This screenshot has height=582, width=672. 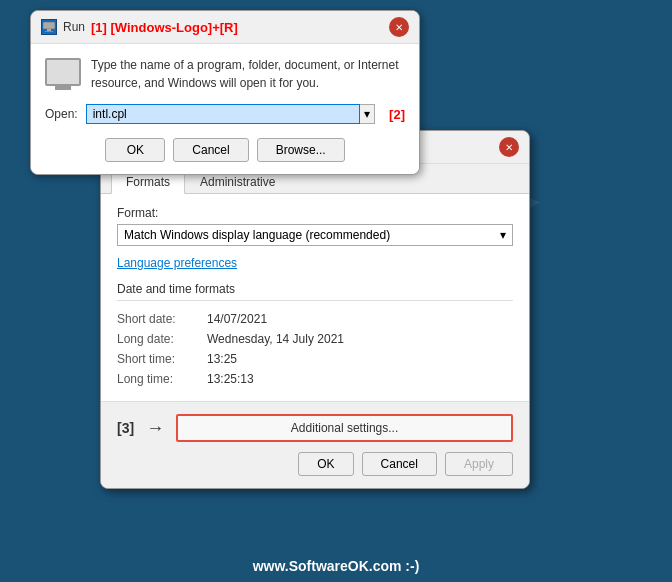 I want to click on language-preferences-link: Language preferences, so click(x=315, y=263).